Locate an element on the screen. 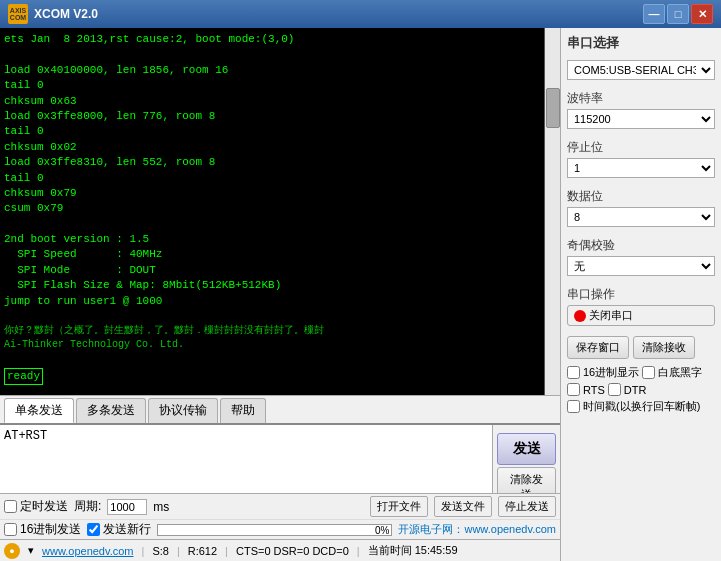  terminal-line: csum 0x79 is located at coordinates (272, 208).